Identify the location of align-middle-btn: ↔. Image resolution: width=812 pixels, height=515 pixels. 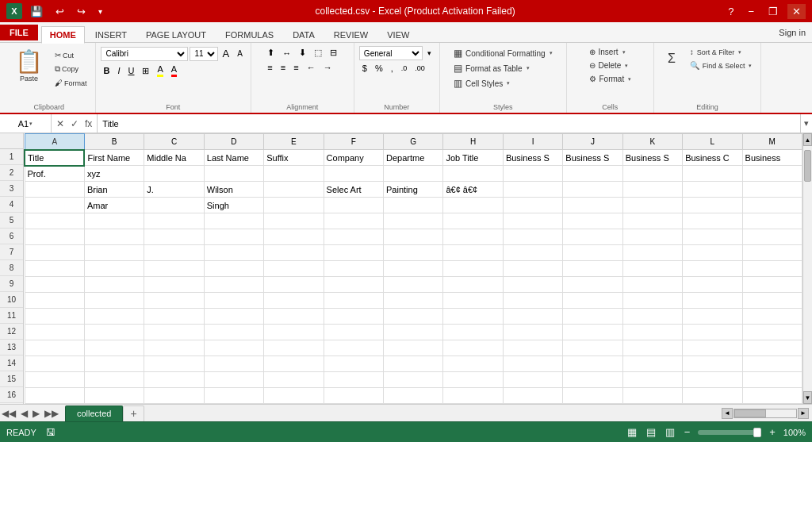
(287, 52).